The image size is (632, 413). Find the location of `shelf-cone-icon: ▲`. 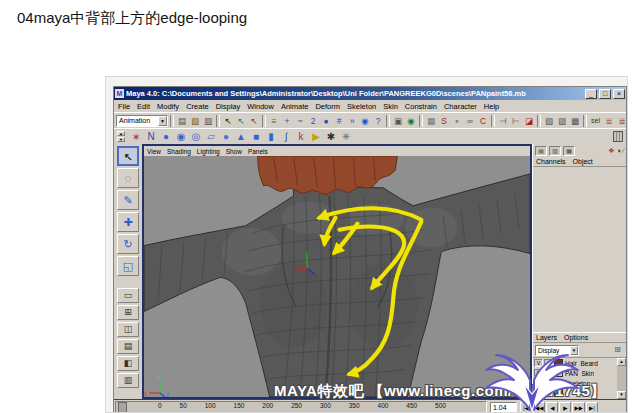

shelf-cone-icon: ▲ is located at coordinates (241, 137).